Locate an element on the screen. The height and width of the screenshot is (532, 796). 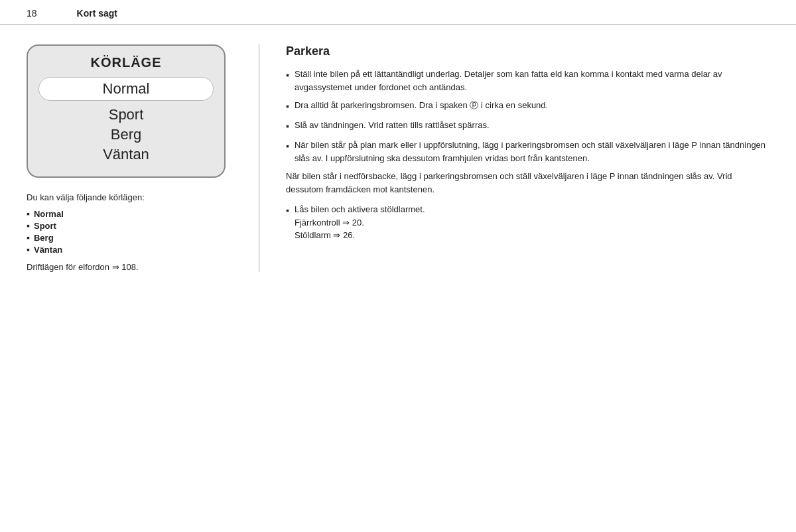
left-column: KÖRLÄGE Normal Sport Berg Väntan Du kan … is located at coordinates (139, 158).